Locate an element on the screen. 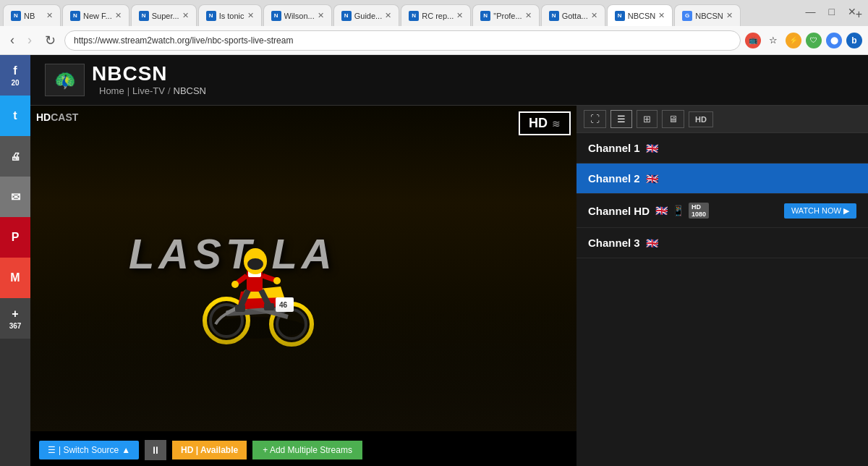 This screenshot has height=466, width=868. browser-tab-t5: N Wilson... ✕ is located at coordinates (298, 15).